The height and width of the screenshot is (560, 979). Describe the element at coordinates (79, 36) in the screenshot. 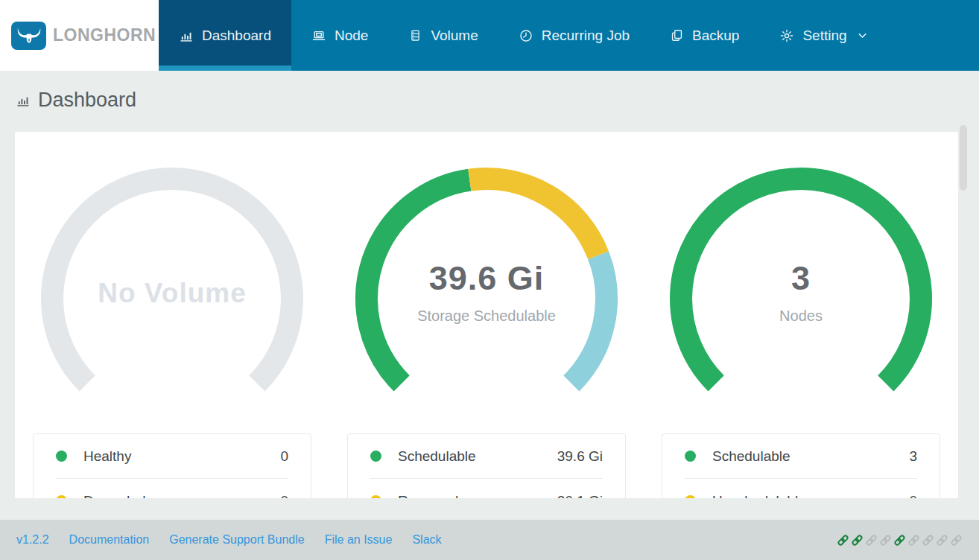

I see `brand: LONGHORN` at that location.